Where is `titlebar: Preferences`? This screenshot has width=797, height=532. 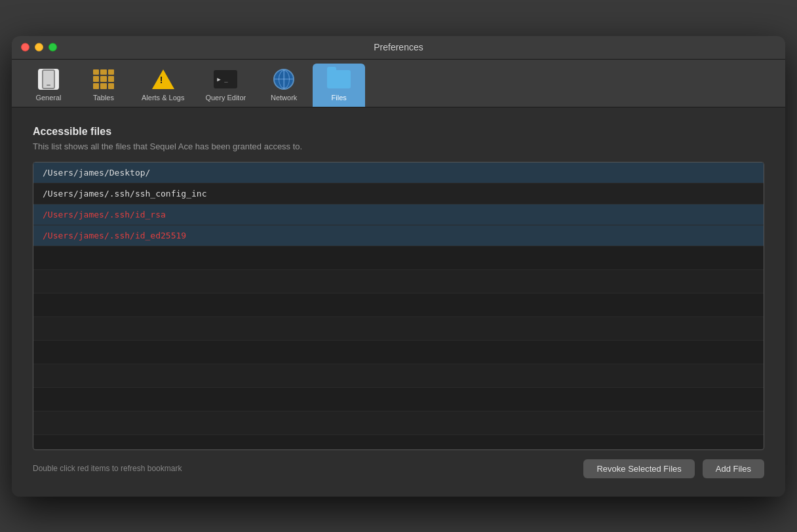 titlebar: Preferences is located at coordinates (398, 48).